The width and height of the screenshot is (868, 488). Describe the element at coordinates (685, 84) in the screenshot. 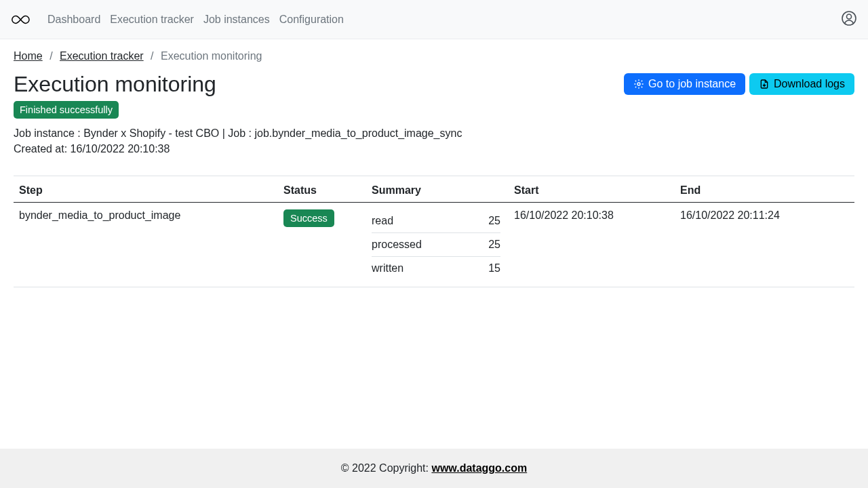

I see `go-to-job-instance-button: Go to job instance` at that location.